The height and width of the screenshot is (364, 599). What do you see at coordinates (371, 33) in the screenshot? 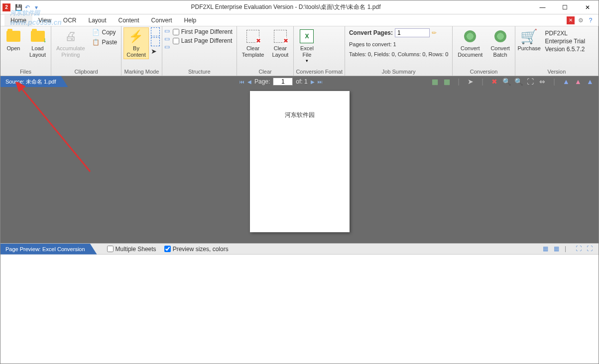
I see `convert-pages-label: Convert Pages:` at bounding box center [371, 33].